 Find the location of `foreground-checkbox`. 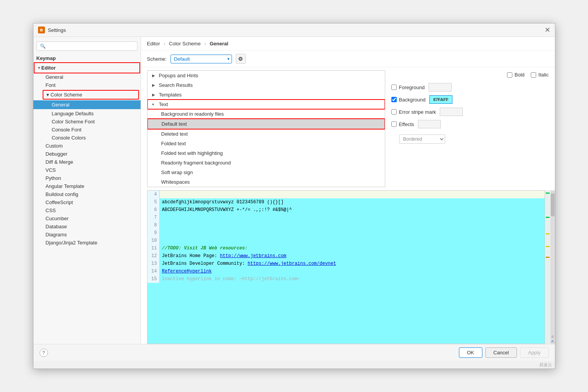

foreground-checkbox is located at coordinates (394, 87).